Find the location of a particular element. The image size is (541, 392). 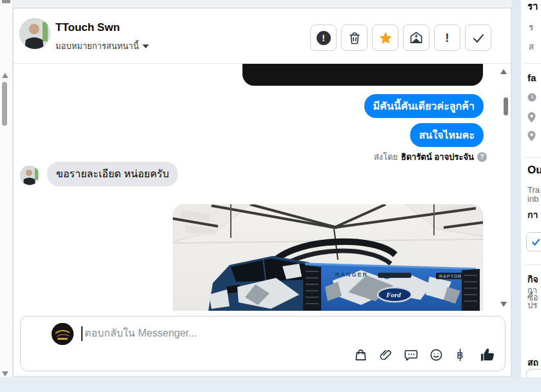

conversation-list-edge is located at coordinates (6, 188).